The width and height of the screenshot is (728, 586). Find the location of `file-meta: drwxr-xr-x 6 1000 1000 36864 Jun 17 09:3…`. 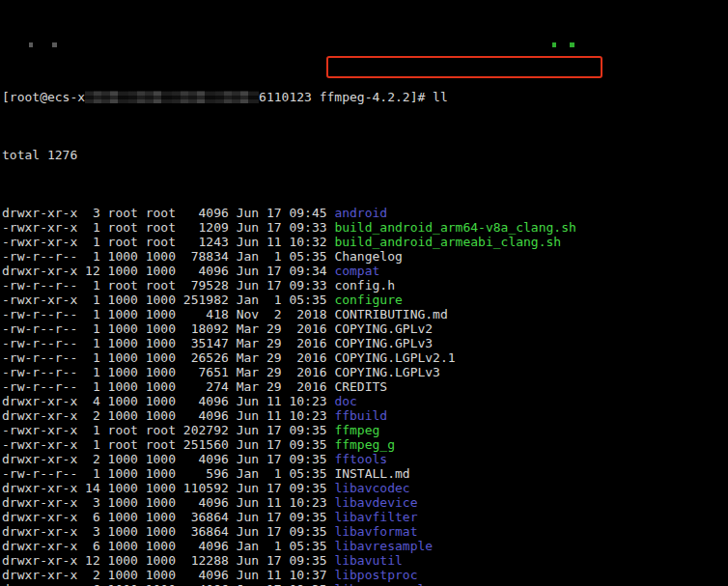

file-meta: drwxr-xr-x 6 1000 1000 36864 Jun 17 09:3… is located at coordinates (168, 517).